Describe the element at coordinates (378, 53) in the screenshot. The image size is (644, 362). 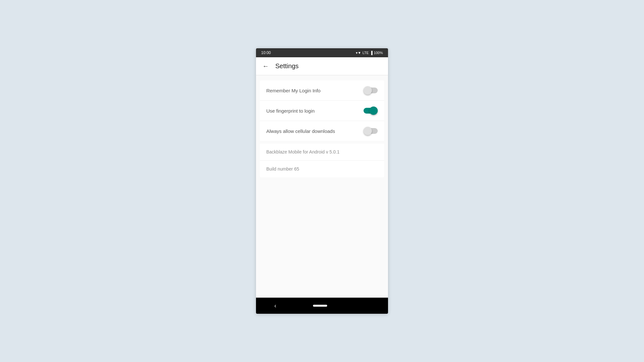
I see `battery-label: 100%` at that location.